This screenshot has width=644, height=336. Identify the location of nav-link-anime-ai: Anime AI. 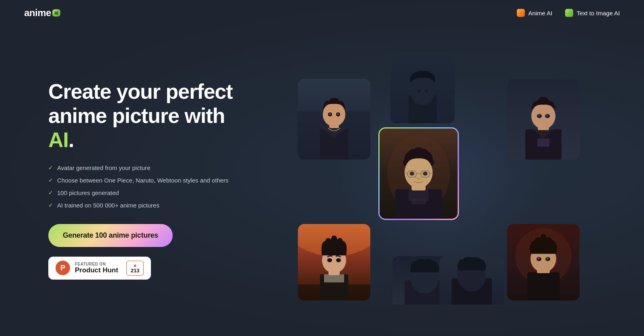
(535, 13).